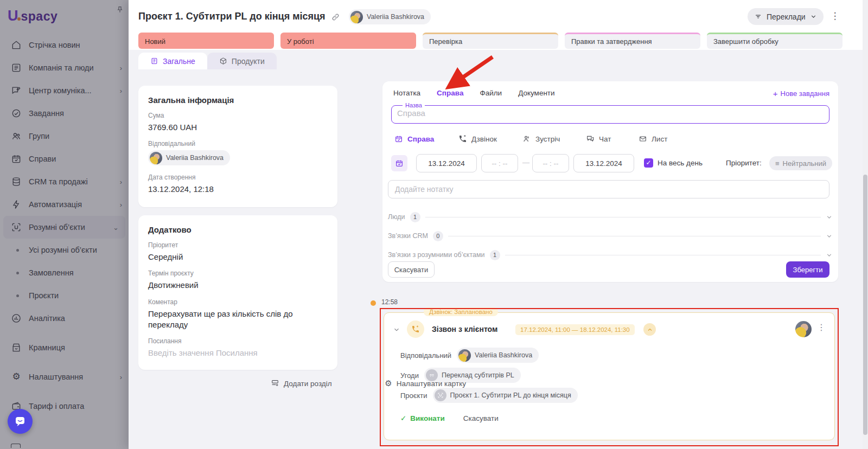 The height and width of the screenshot is (449, 868). I want to click on activity-name-field: Назва, so click(610, 113).